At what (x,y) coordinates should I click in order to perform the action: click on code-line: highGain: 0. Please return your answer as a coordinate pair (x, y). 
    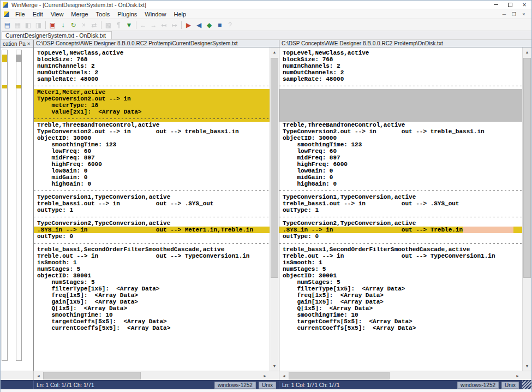
    Looking at the image, I should click on (152, 184).